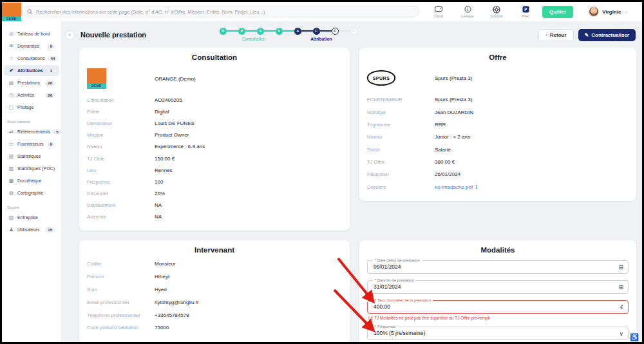 The height and width of the screenshot is (344, 644). What do you see at coordinates (214, 135) in the screenshot?
I see `info-row: Mission Product Owner` at bounding box center [214, 135].